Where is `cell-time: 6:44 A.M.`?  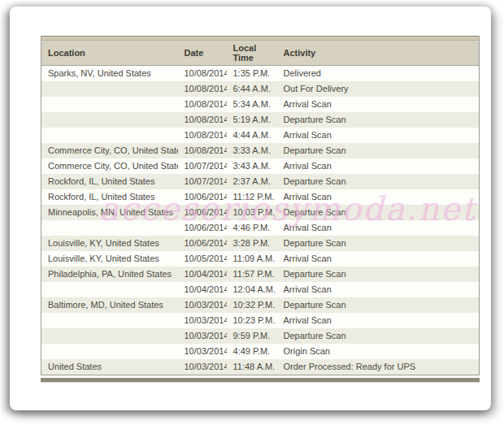 cell-time: 6:44 A.M. is located at coordinates (252, 89).